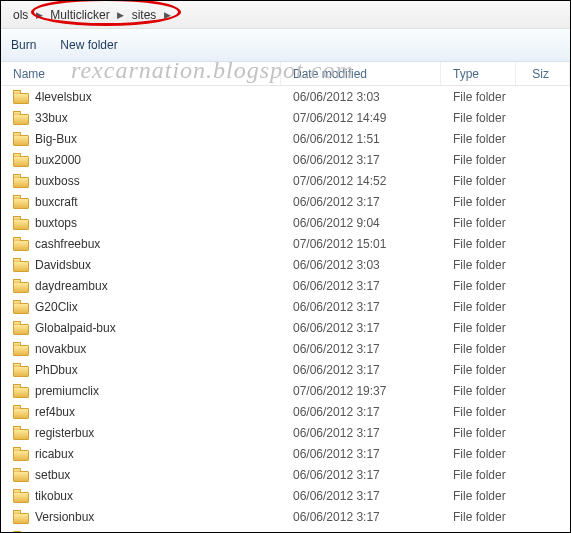 This screenshot has width=571, height=533. I want to click on file-name: ricabux, so click(54, 454).